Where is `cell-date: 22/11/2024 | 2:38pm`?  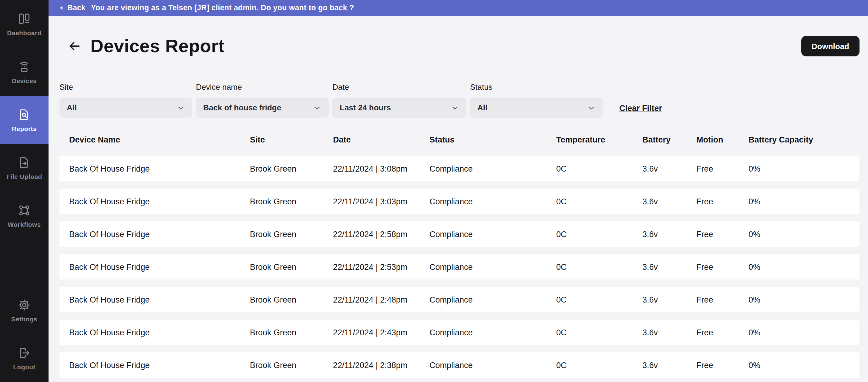
cell-date: 22/11/2024 | 2:38pm is located at coordinates (381, 365).